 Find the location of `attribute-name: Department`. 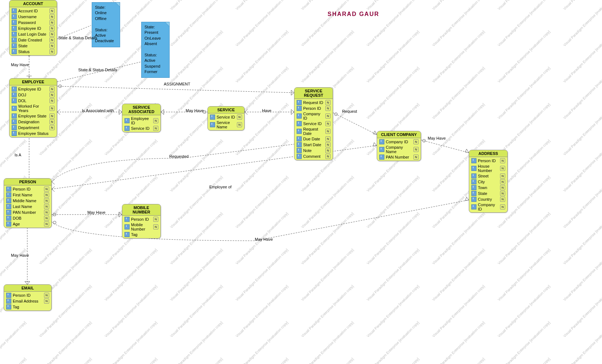

attribute-name: Department is located at coordinates (33, 128).